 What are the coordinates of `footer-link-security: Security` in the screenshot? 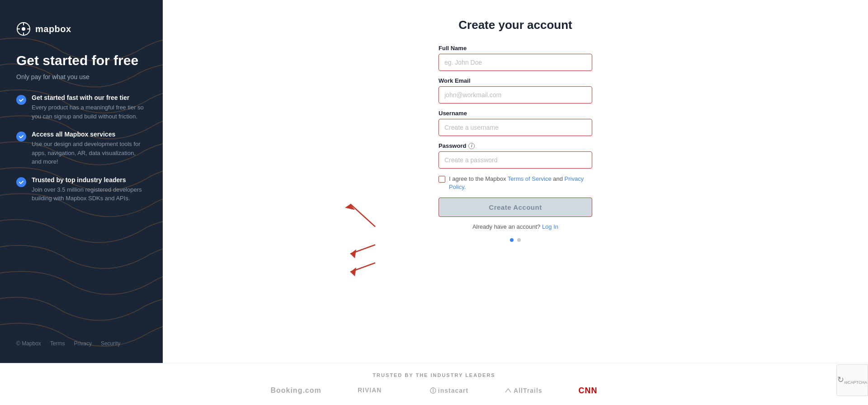 It's located at (110, 344).